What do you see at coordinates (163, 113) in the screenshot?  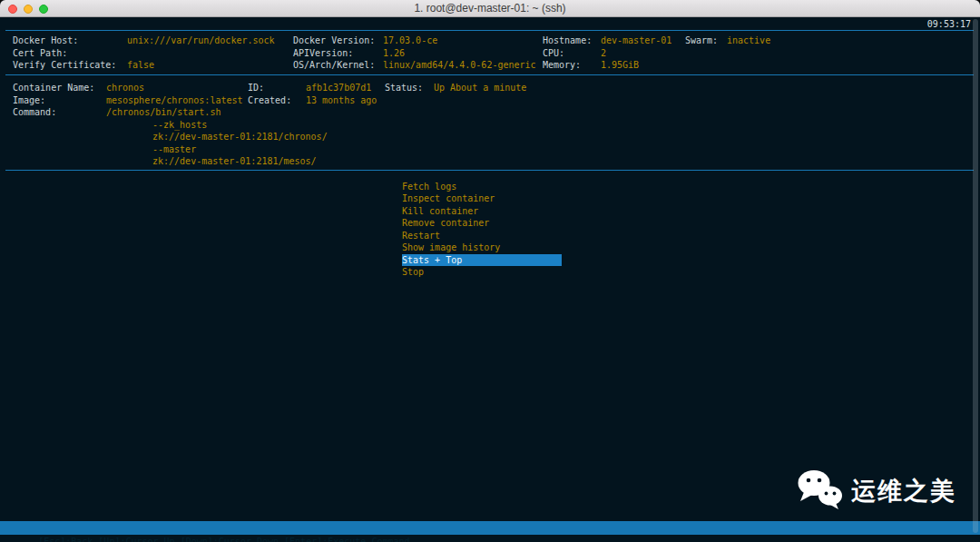 I see `command-value: /chronos/bin/start.sh` at bounding box center [163, 113].